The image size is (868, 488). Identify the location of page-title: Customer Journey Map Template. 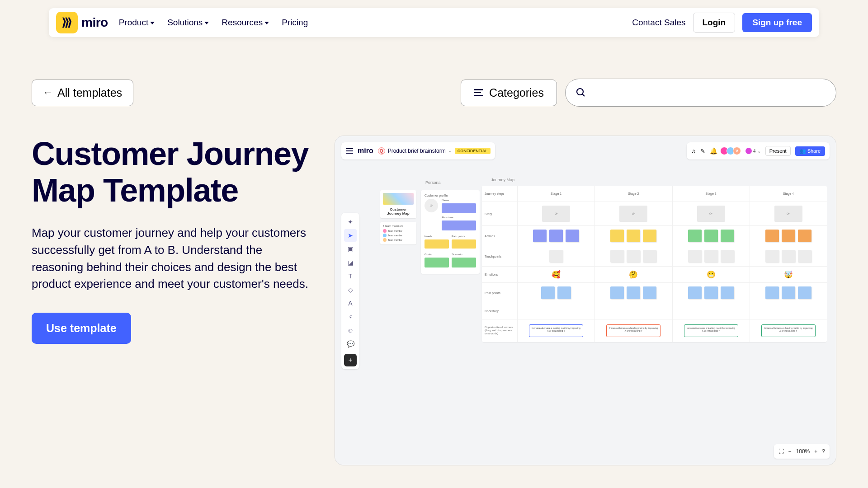
(172, 172).